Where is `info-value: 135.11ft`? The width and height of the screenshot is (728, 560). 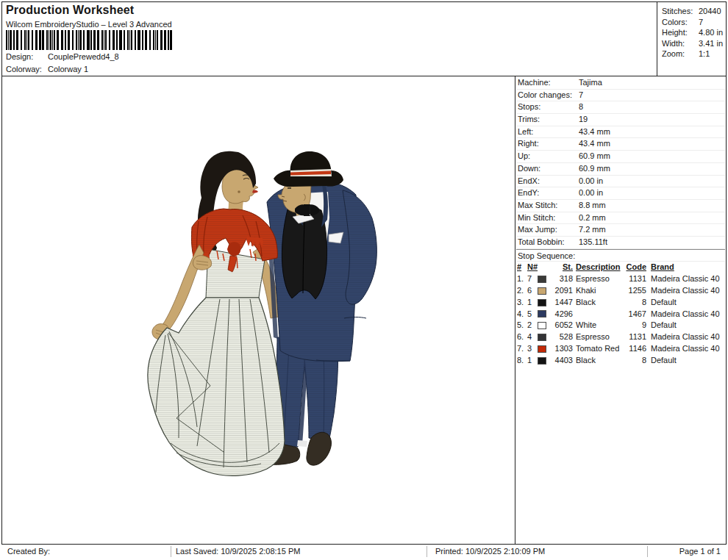 info-value: 135.11ft is located at coordinates (593, 242).